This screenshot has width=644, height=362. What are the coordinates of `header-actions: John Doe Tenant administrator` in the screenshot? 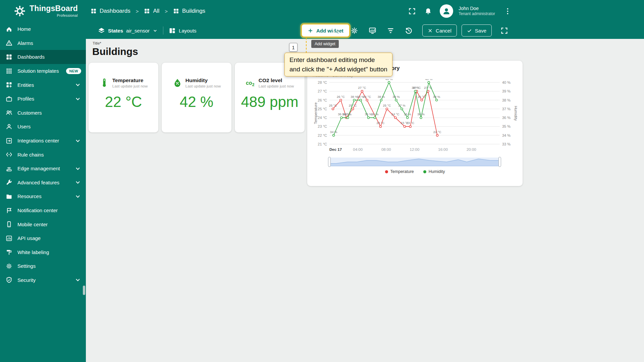 It's located at (460, 11).